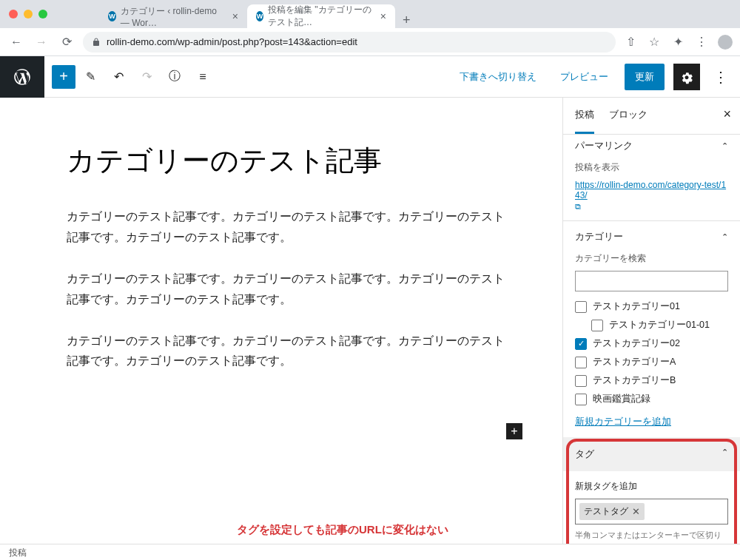 Image resolution: width=740 pixels, height=560 pixels. I want to click on panel-title: カテゴリー, so click(599, 237).